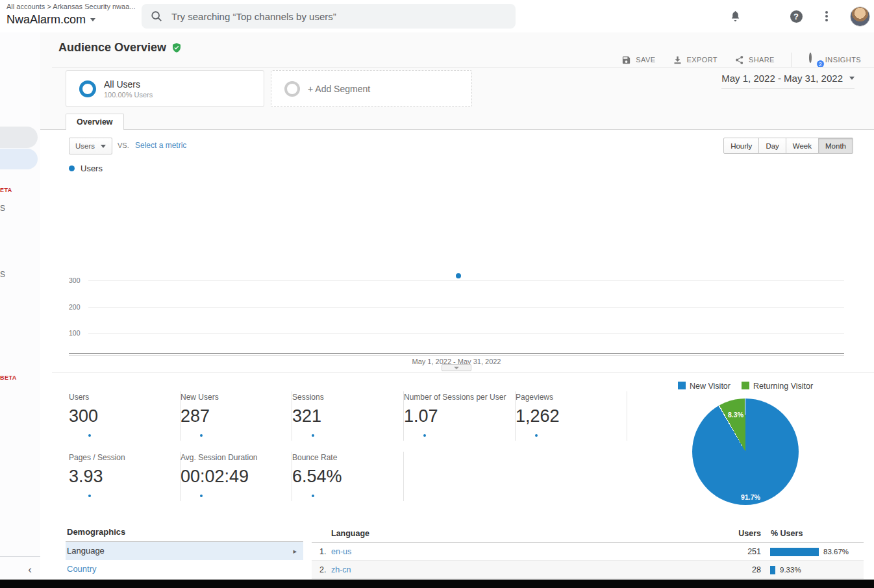 Image resolution: width=874 pixels, height=588 pixels. Describe the element at coordinates (86, 169) in the screenshot. I see `chart-legend: Users` at that location.